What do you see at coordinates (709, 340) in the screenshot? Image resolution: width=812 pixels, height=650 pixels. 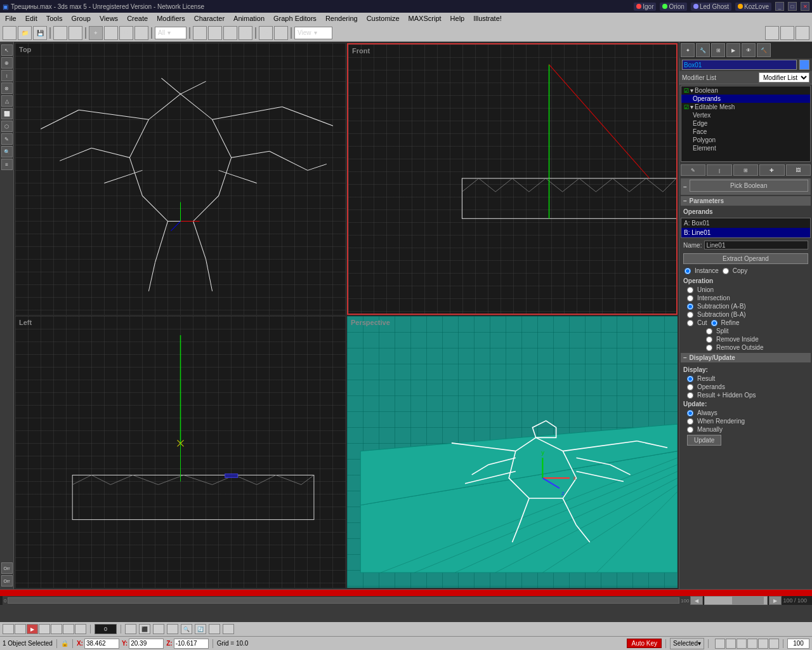 I see `remove-inside-radio` at bounding box center [709, 340].